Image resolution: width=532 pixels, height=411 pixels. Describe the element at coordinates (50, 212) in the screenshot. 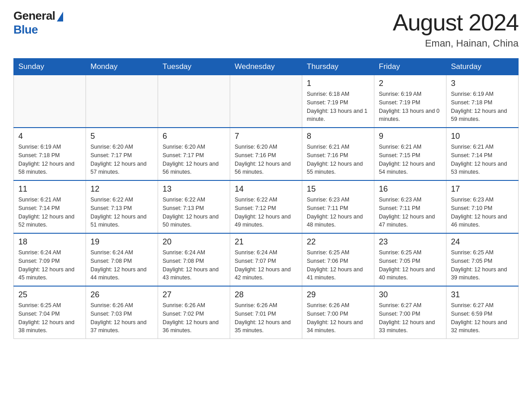

I see `day-info: Sunrise: 6:21 AMSunset: 7:14 PMDaylight:…` at that location.